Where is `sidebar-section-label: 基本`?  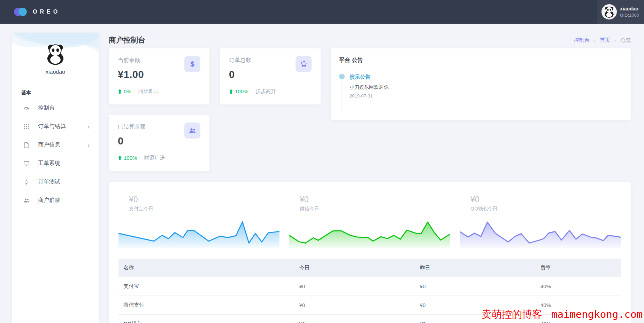 sidebar-section-label: 基本 is located at coordinates (60, 93).